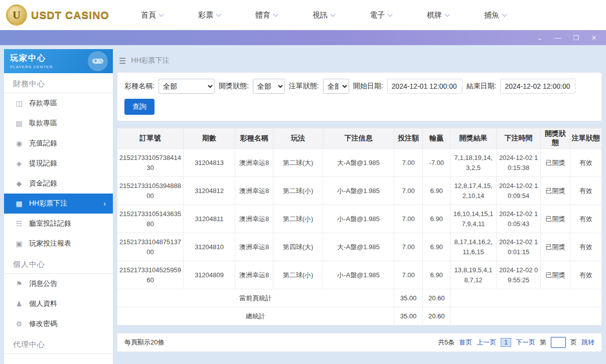 Image resolution: width=606 pixels, height=364 pixels. Describe the element at coordinates (540, 38) in the screenshot. I see `chevron-down-icon: ⌄` at that location.